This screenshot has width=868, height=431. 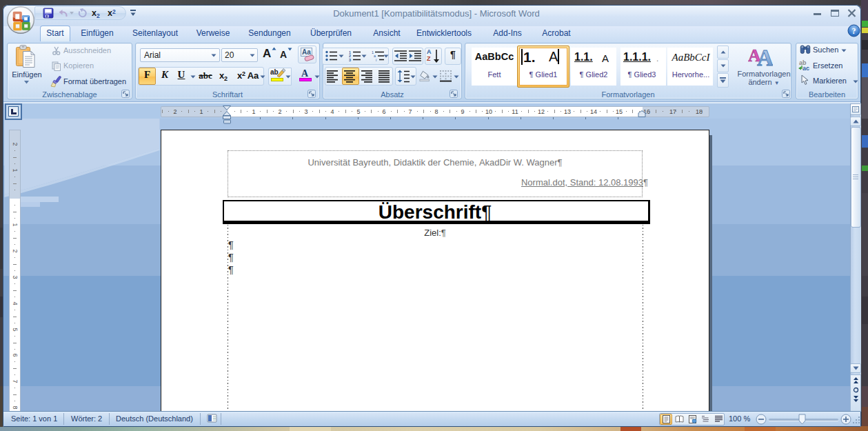 What do you see at coordinates (350, 60) in the screenshot?
I see `svg-text: 3` at bounding box center [350, 60].